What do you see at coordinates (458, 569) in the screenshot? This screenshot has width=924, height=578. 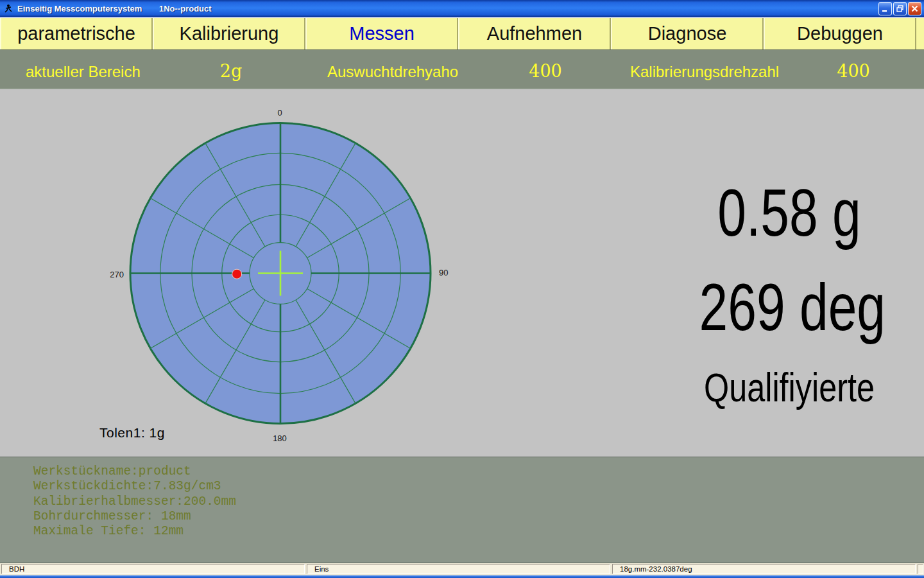 I see `status-segment-state: Eins` at bounding box center [458, 569].